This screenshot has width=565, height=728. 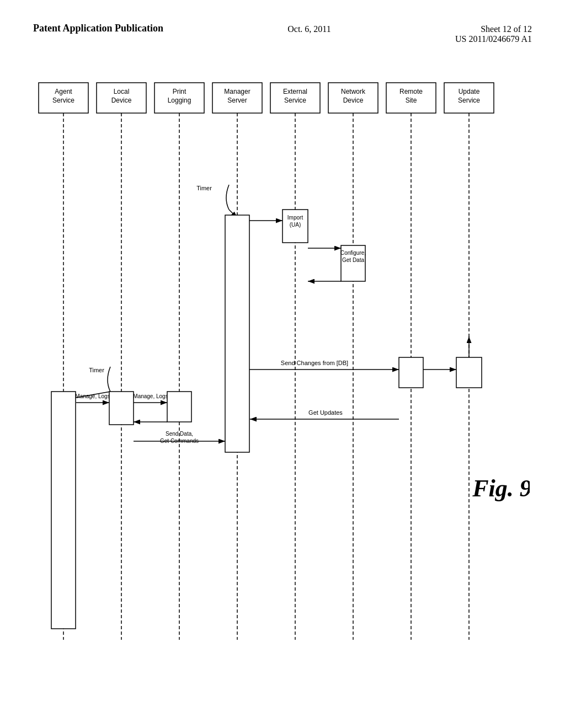 I want to click on svg-text: Agent, so click(x=63, y=92).